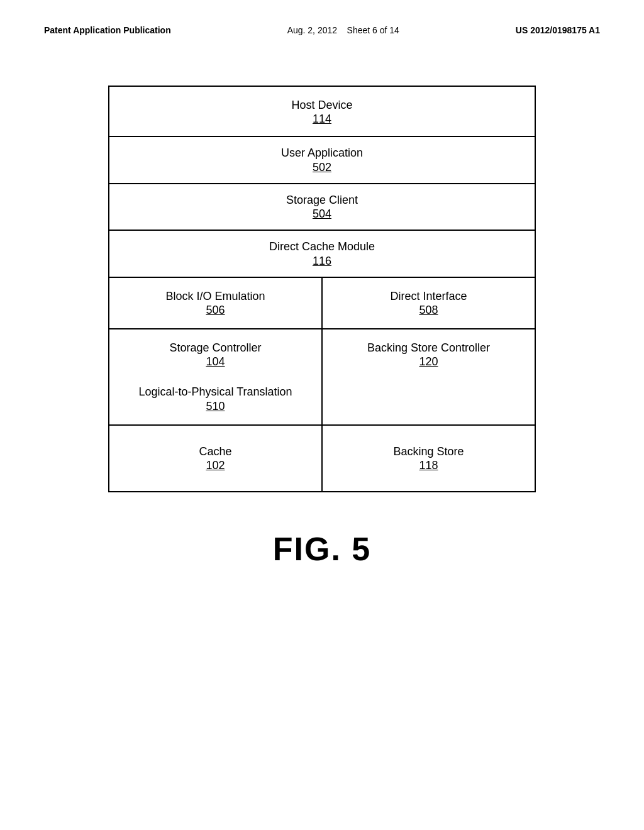 This screenshot has height=830, width=644. I want to click on storage-client-number: 504, so click(322, 214).